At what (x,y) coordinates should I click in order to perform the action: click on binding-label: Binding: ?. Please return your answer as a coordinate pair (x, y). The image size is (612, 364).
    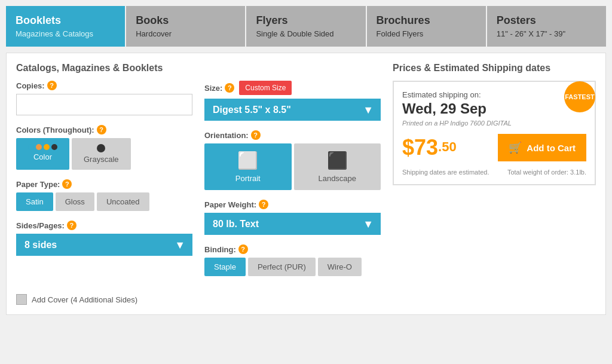
    Looking at the image, I should click on (293, 249).